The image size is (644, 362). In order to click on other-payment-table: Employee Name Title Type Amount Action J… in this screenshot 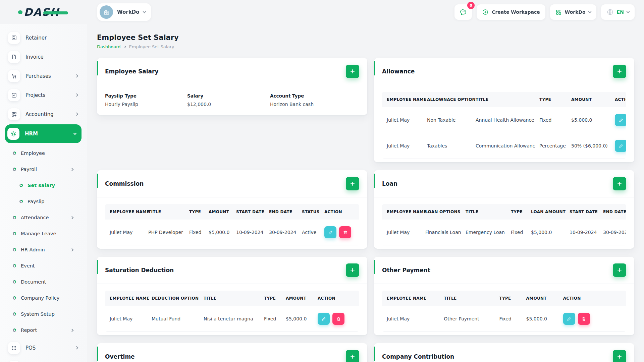, I will do `click(504, 311)`.